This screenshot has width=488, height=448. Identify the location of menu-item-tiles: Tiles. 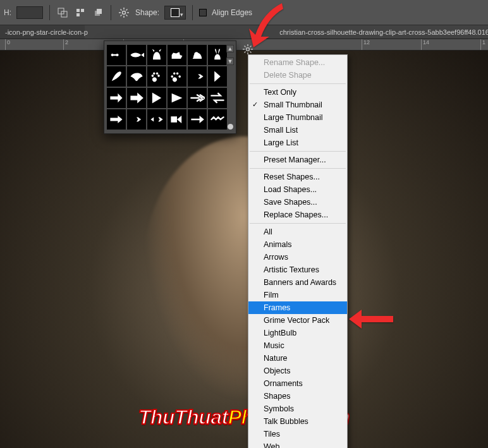
(298, 434).